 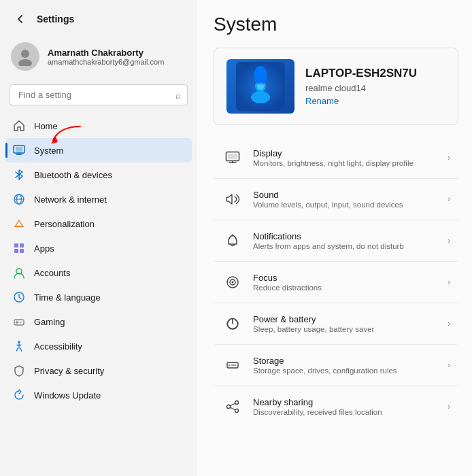 I want to click on privacy-icon, so click(x=19, y=371).